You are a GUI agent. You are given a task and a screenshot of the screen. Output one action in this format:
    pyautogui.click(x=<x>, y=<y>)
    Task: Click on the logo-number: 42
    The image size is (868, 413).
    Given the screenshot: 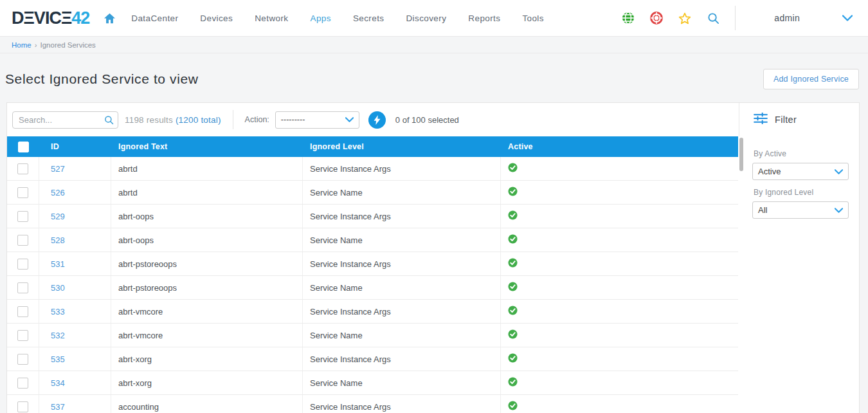 What is the action you would take?
    pyautogui.click(x=80, y=18)
    